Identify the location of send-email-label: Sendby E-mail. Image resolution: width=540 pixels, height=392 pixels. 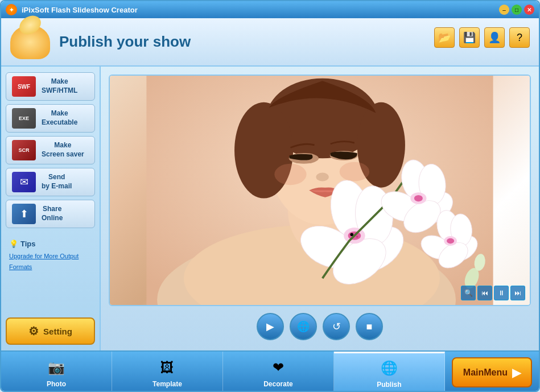
(57, 182).